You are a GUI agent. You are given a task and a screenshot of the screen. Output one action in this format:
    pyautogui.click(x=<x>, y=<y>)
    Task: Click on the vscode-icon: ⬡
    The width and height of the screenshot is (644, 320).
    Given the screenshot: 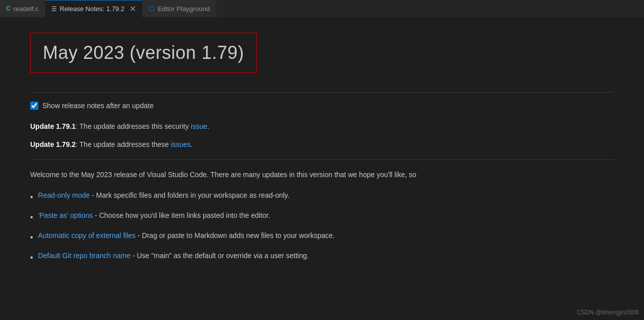 What is the action you would take?
    pyautogui.click(x=152, y=9)
    